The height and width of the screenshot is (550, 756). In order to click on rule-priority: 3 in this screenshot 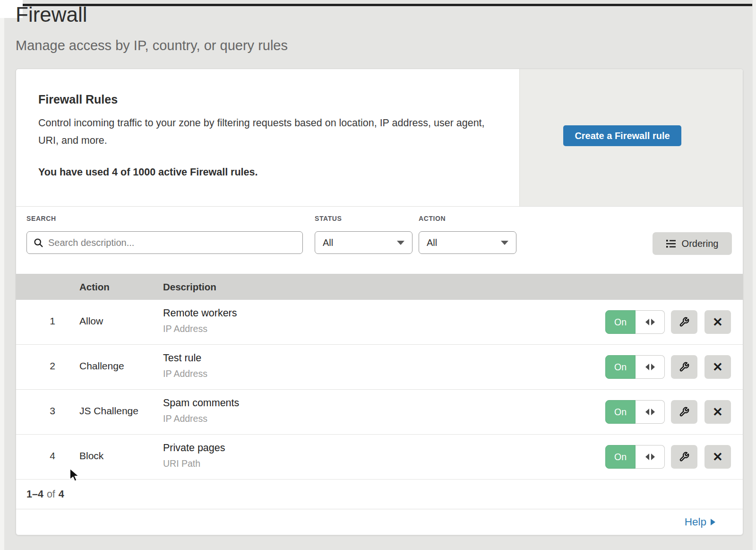, I will do `click(52, 411)`.